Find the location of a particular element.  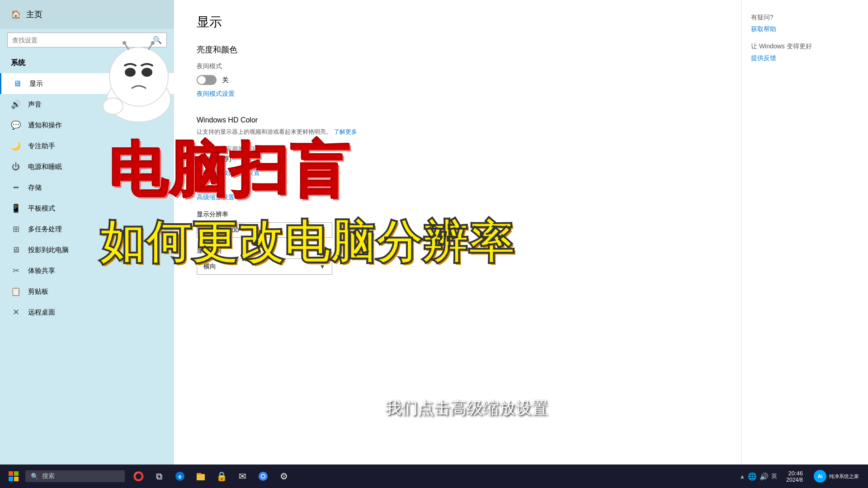

search-box: 🔍 is located at coordinates (87, 40).